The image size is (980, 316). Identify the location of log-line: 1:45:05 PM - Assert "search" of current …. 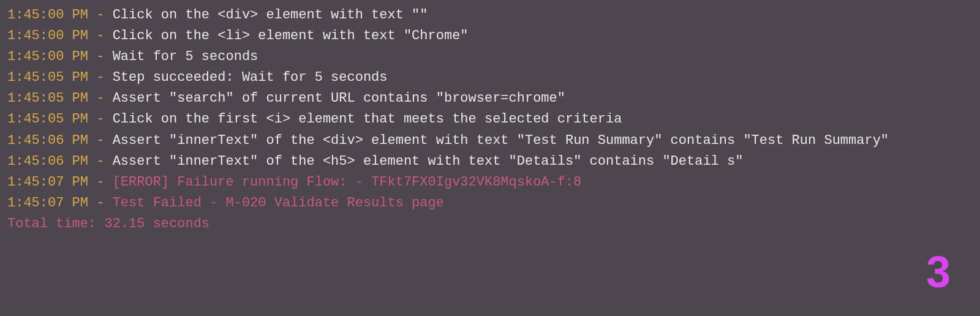
(490, 99).